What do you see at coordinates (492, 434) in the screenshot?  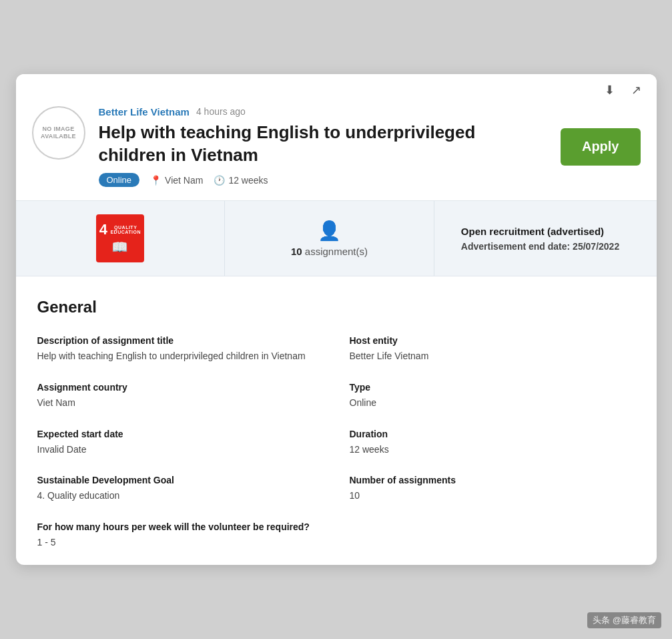 I see `field-label: Duration` at bounding box center [492, 434].